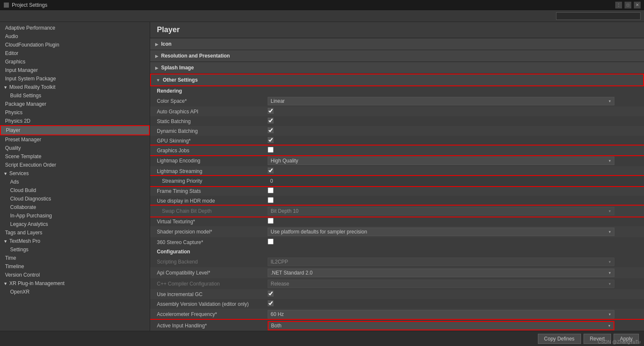 This screenshot has width=644, height=346. I want to click on sidebar-item-legacy-analytics: Legacy Analytics, so click(75, 224).